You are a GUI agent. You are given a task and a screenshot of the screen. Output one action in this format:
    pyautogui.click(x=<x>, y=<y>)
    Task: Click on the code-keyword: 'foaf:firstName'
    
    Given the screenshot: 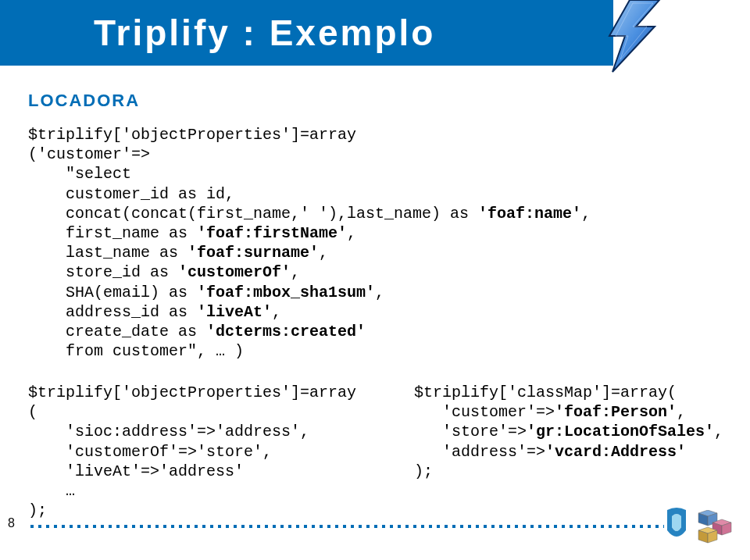 What is the action you would take?
    pyautogui.click(x=272, y=233)
    